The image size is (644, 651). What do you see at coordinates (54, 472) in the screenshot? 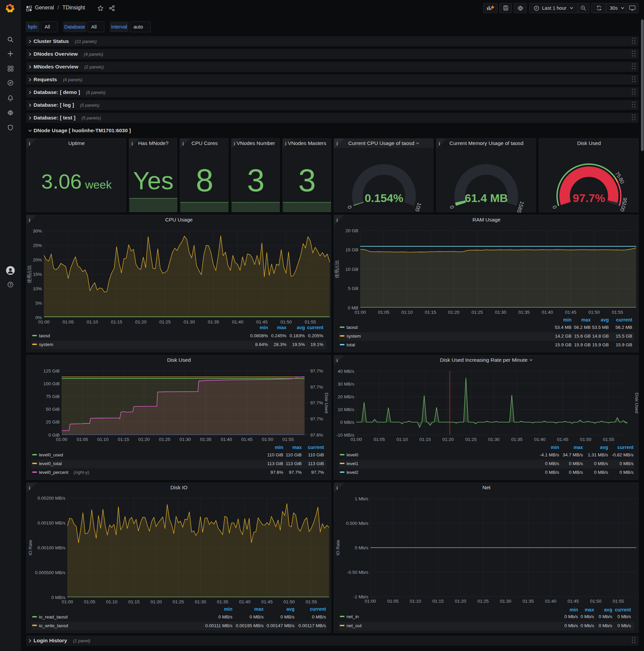
I see `svg-text: level0_percent` at bounding box center [54, 472].